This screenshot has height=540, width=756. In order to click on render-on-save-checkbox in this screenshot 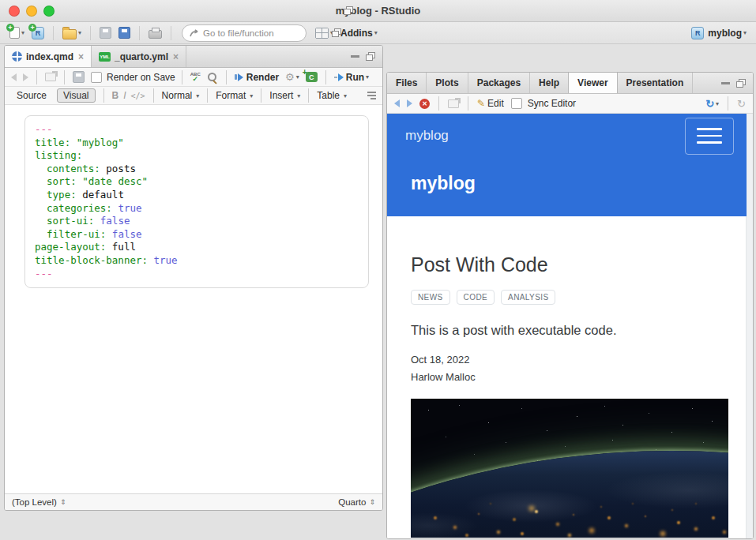, I will do `click(96, 77)`.